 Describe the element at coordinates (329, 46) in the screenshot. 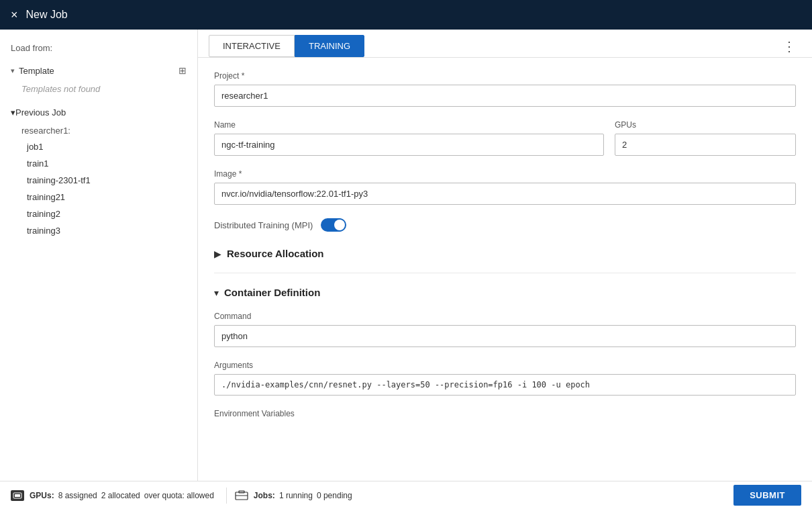

I see `tab-training: TRAINING` at that location.